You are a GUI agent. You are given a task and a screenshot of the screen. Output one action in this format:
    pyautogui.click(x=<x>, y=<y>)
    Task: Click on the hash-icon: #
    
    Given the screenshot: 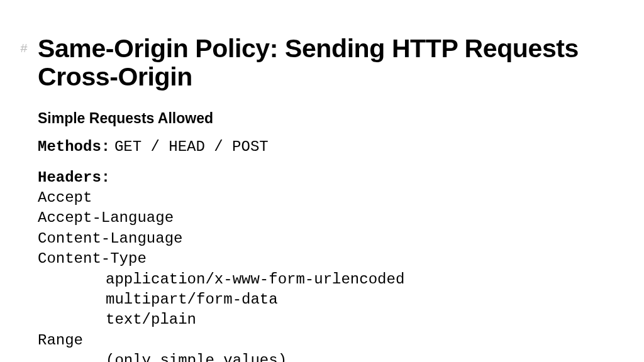 What is the action you would take?
    pyautogui.click(x=24, y=49)
    